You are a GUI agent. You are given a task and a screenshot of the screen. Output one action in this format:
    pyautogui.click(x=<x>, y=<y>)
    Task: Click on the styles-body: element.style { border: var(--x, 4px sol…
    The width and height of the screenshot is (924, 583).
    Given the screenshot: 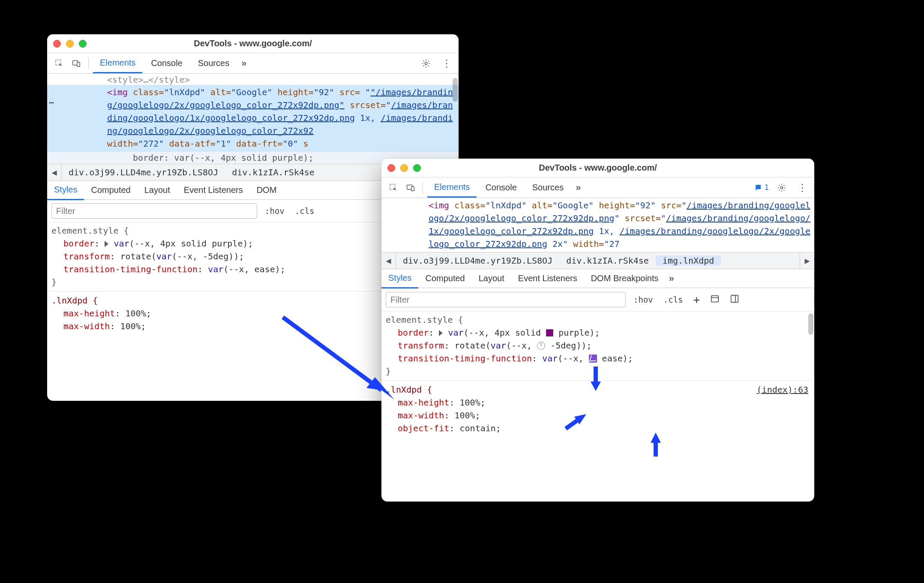 What is the action you would take?
    pyautogui.click(x=598, y=376)
    